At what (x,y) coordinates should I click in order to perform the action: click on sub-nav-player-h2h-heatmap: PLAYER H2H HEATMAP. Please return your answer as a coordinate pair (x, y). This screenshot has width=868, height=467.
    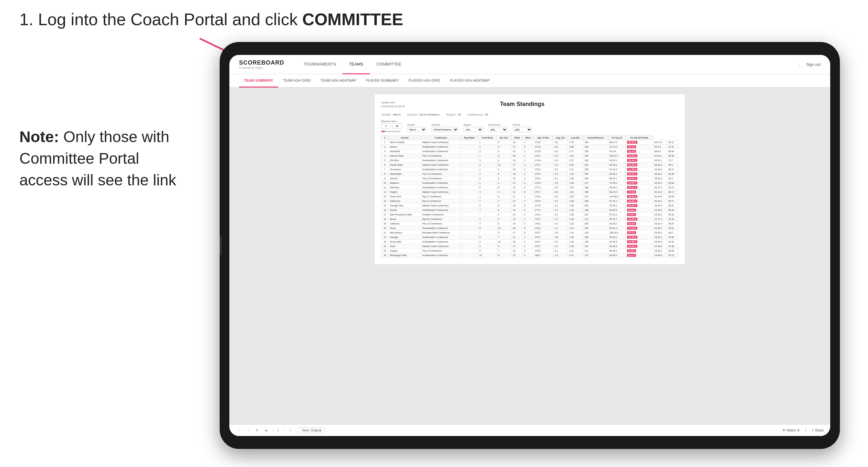
    Looking at the image, I should click on (470, 81).